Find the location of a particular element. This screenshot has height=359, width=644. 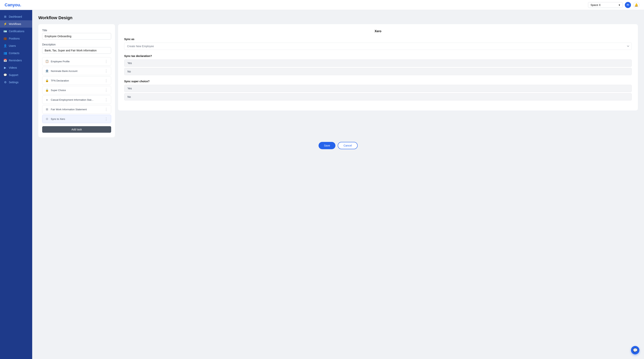

sidebar-item-settings: ⚙Settings is located at coordinates (16, 82).